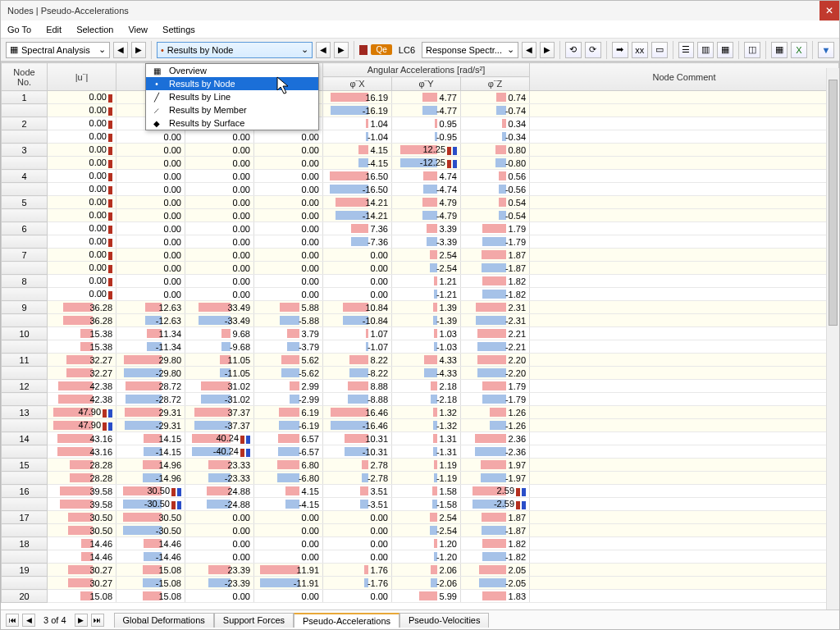  What do you see at coordinates (427, 203) in the screenshot?
I see `grid-cell: 4.79` at bounding box center [427, 203].